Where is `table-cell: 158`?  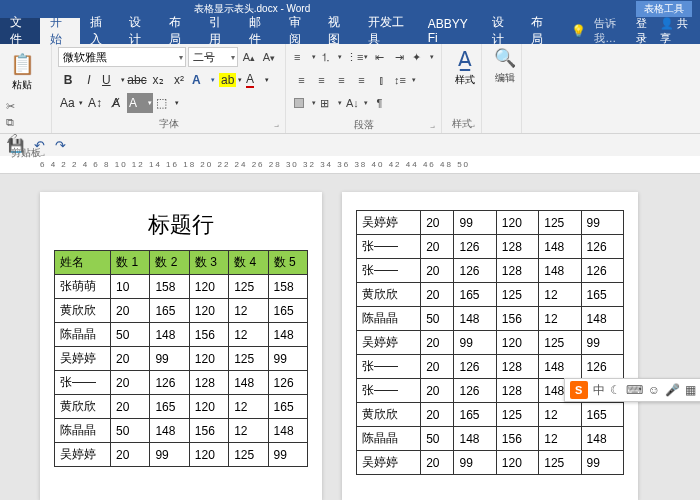 table-cell: 158 is located at coordinates (170, 287).